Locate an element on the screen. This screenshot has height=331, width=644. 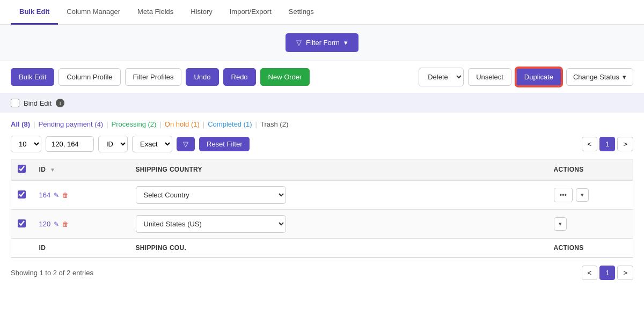
status-filters: All (8) | Pending payment (4) | Processi… is located at coordinates (322, 124).